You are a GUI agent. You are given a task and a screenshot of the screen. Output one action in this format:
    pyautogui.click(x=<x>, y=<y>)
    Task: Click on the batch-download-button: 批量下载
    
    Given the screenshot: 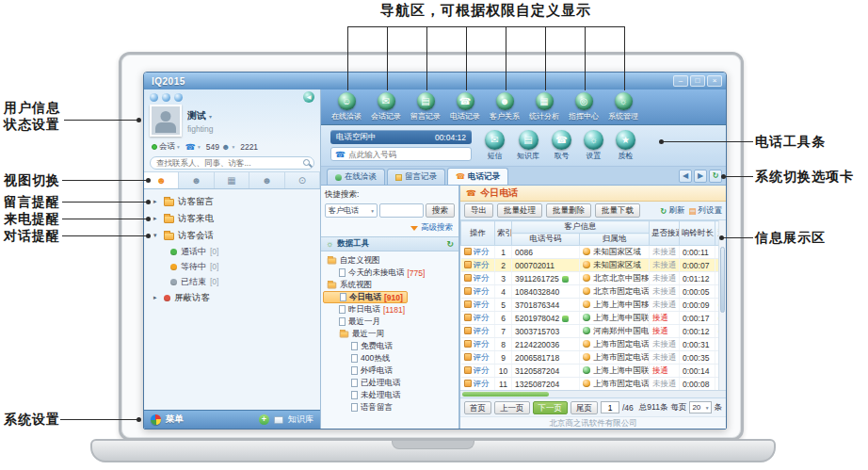 What is the action you would take?
    pyautogui.click(x=618, y=211)
    